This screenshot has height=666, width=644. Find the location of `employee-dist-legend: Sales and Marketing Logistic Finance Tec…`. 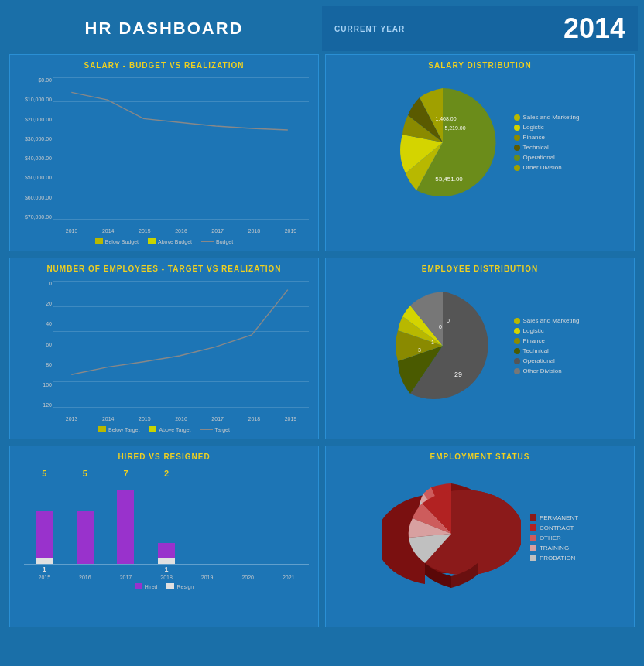

employee-dist-legend: Sales and Marketing Logistic Finance Tec… is located at coordinates (546, 346).